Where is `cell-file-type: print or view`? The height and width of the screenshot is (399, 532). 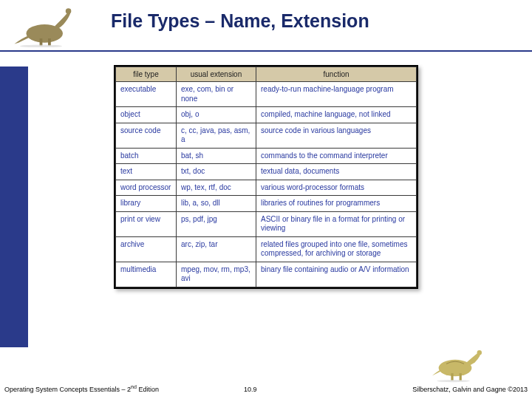
cell-file-type: print or view is located at coordinates (146, 224).